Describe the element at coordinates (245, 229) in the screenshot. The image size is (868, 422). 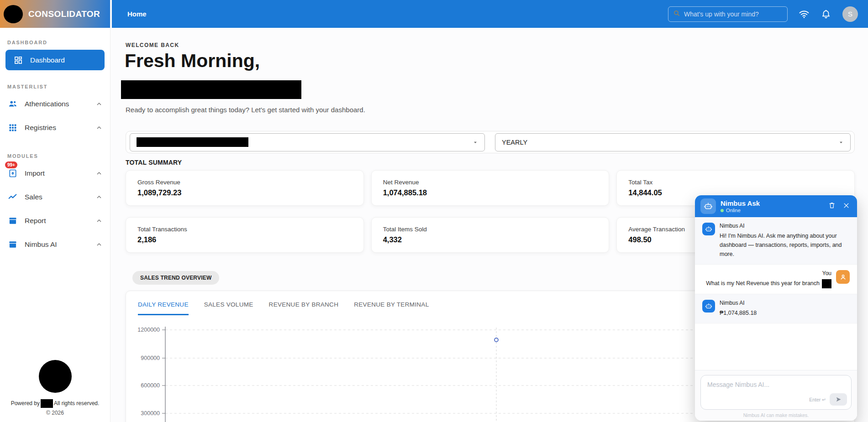
I see `card-label: Total Transactions` at that location.